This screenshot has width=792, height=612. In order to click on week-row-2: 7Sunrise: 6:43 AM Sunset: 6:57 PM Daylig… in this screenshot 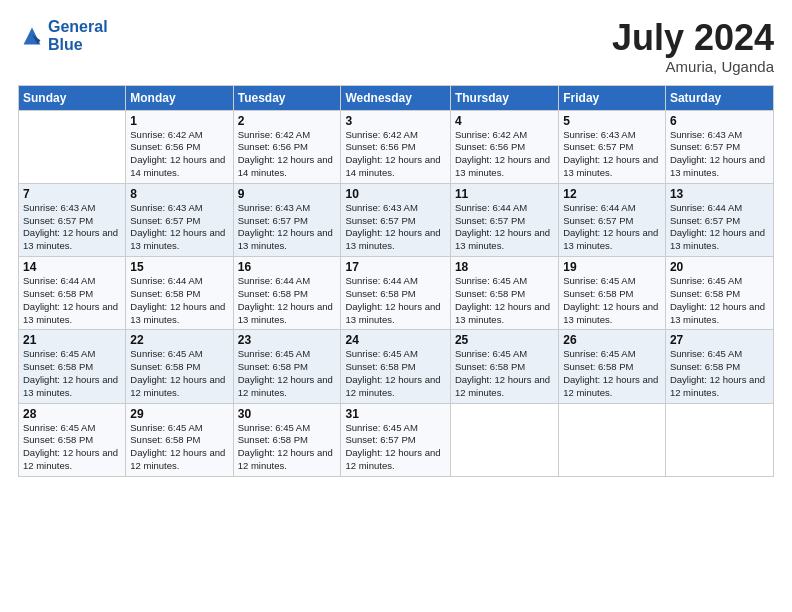, I will do `click(396, 220)`.